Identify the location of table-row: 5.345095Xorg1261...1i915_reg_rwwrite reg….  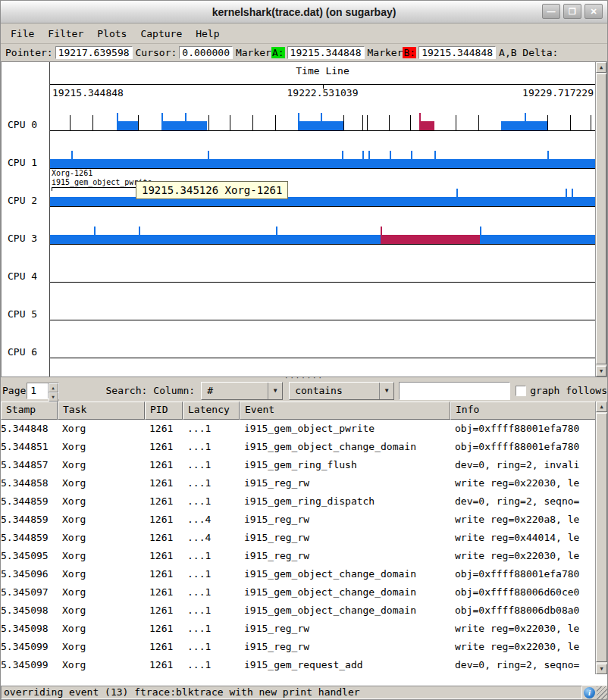
(304, 556).